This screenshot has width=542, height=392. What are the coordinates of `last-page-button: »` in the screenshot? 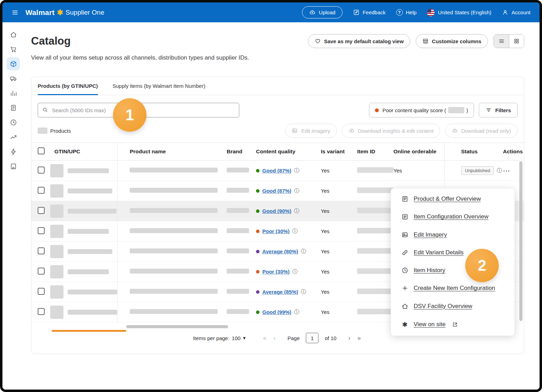 It's located at (359, 338).